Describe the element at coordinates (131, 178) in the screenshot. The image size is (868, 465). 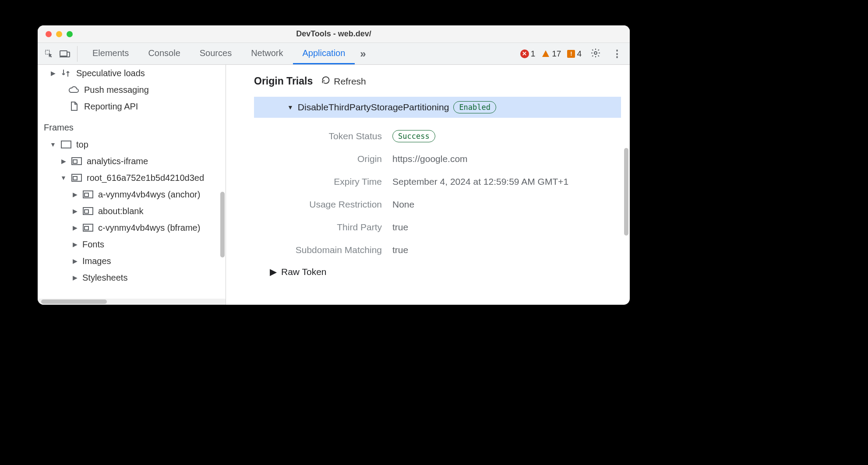
I see `frame-item: ▼root_616a752e1b5d4210d3ed` at that location.